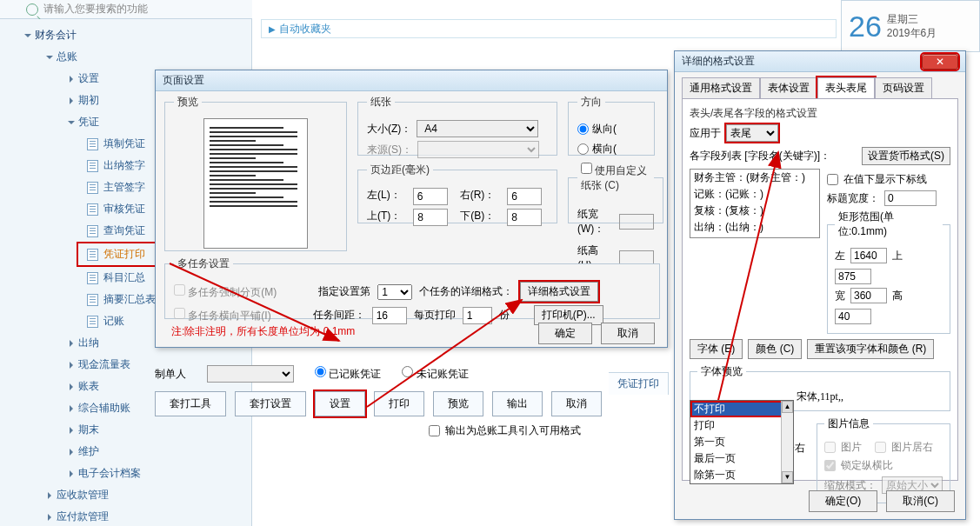  Describe the element at coordinates (457, 193) in the screenshot. I see `margin-group: 页边距(毫米) 左(L)： 右(R)： 上(T)： 下(B)：` at that location.